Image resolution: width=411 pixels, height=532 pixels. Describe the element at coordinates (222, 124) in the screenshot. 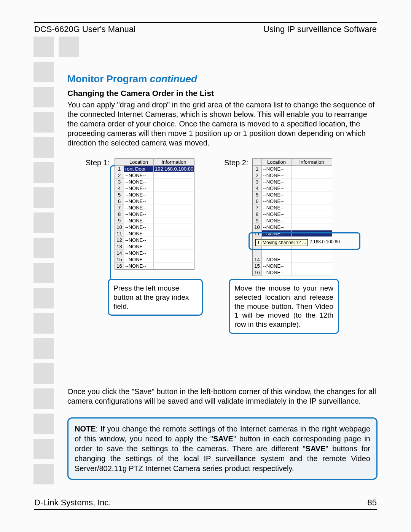

I see `intro-paragraph: You can apply "drag and drop" in the gri…` at that location.